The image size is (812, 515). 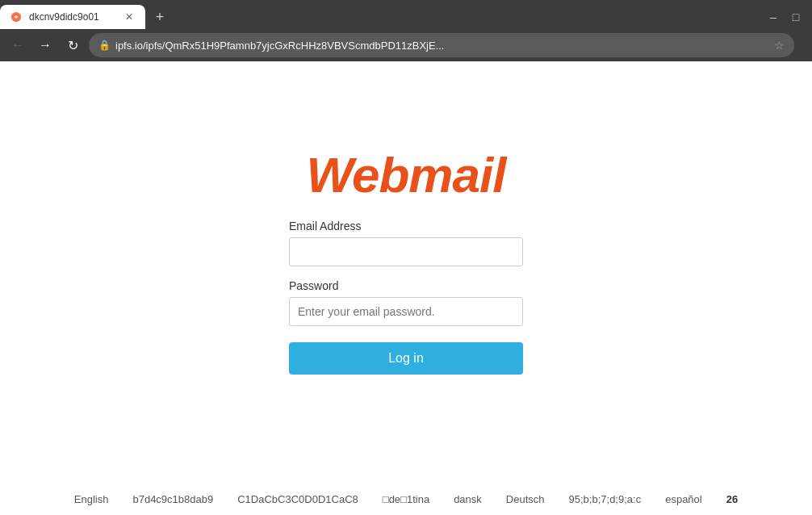 I want to click on maximize-button: □, so click(x=796, y=17).